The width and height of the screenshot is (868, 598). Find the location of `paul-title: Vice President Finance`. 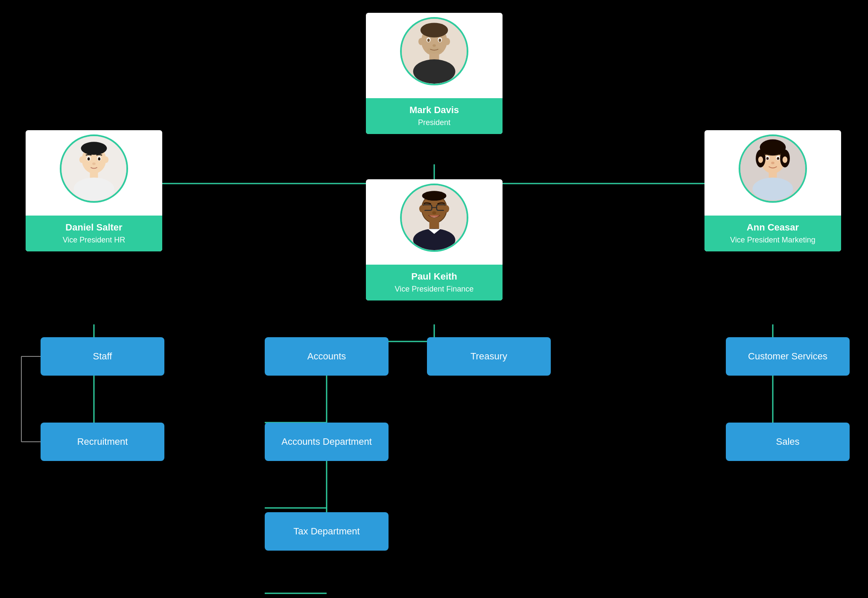

paul-title: Vice President Finance is located at coordinates (434, 289).